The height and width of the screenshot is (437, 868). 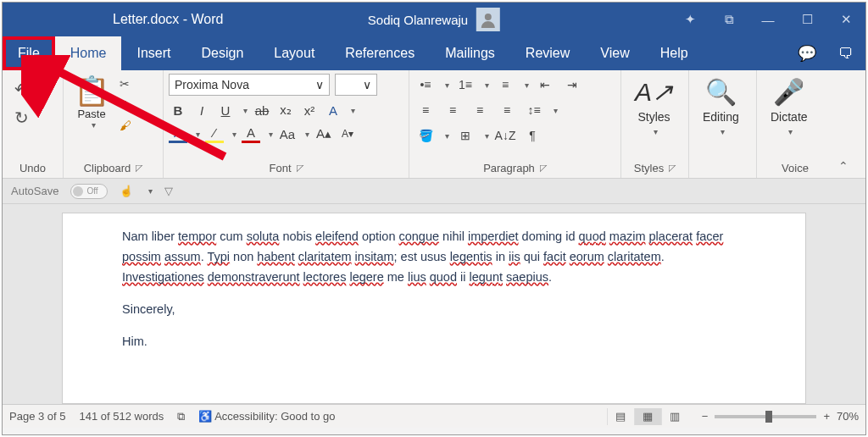 I want to click on paragraph-body: Nam liber tempor cum soluta nobis eleife…, so click(x=434, y=257).